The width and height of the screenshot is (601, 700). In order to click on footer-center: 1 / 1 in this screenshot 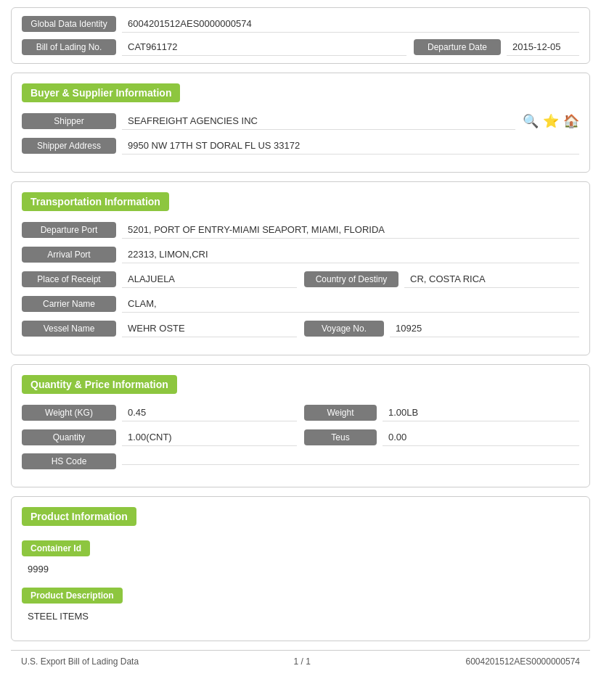, I will do `click(302, 662)`.